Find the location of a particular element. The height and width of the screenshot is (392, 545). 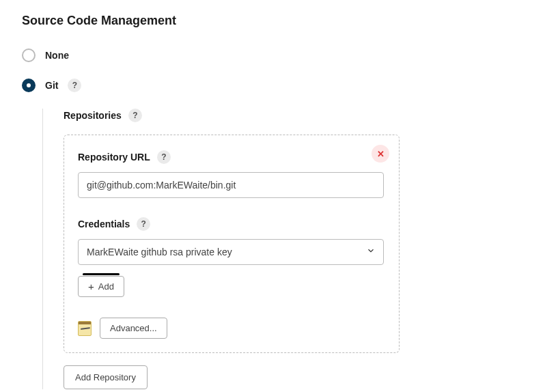

repositories-header: Repositories ? is located at coordinates (305, 115).